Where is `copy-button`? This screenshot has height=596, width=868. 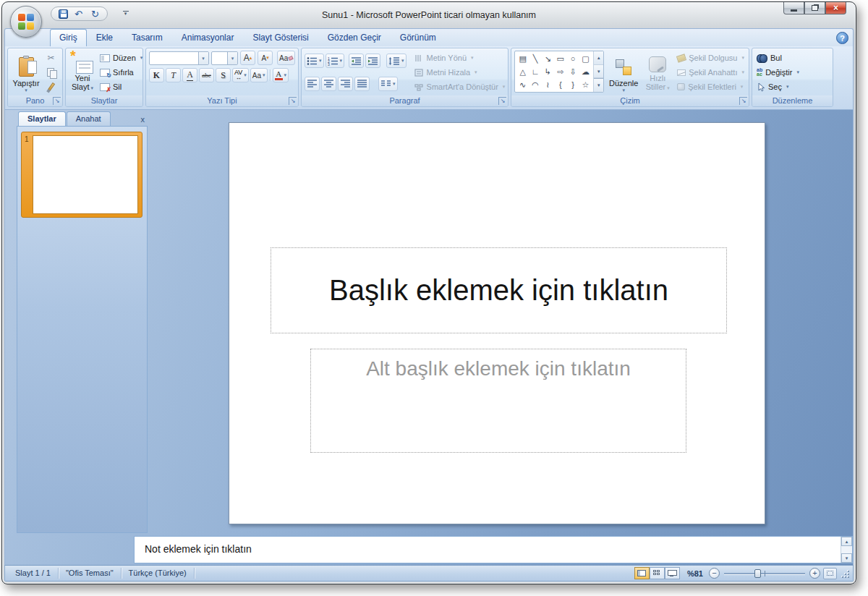
copy-button is located at coordinates (51, 72).